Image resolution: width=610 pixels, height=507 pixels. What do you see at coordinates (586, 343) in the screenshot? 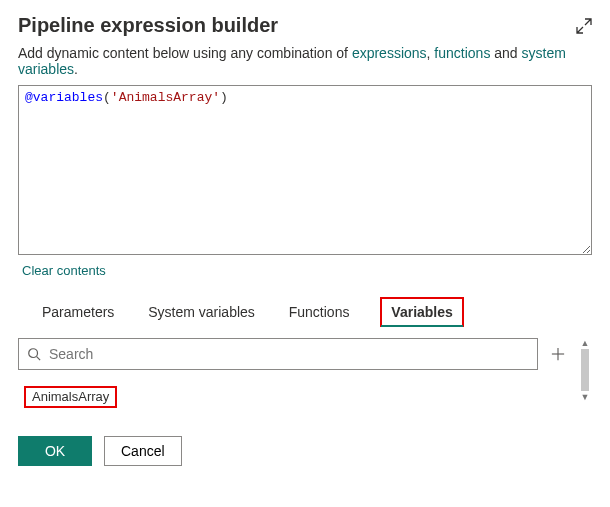
I see `scroll-up-icon: ▲` at bounding box center [586, 343].